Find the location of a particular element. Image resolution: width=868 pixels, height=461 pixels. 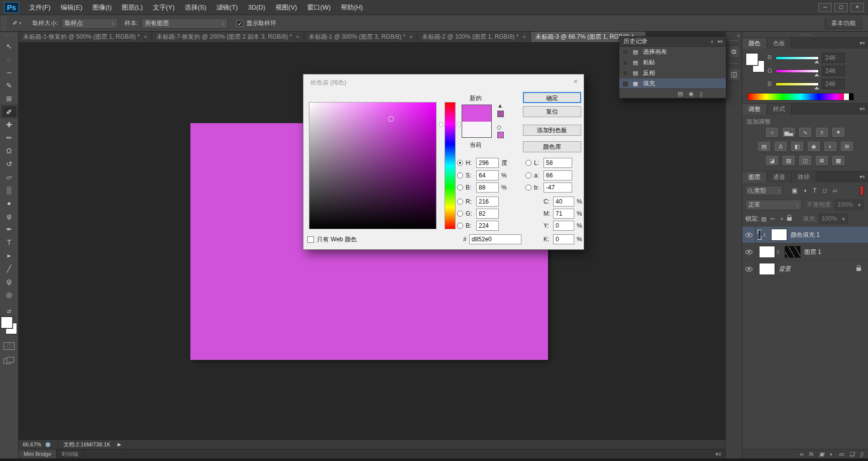

strip-menu-icon: ▾≡ is located at coordinates (718, 454).